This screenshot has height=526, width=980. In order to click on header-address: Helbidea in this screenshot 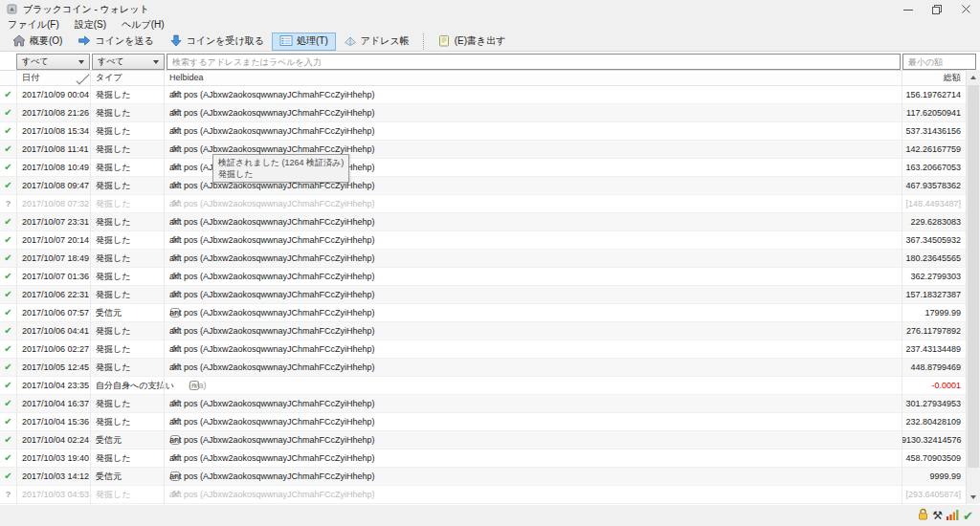, I will do `click(187, 78)`.